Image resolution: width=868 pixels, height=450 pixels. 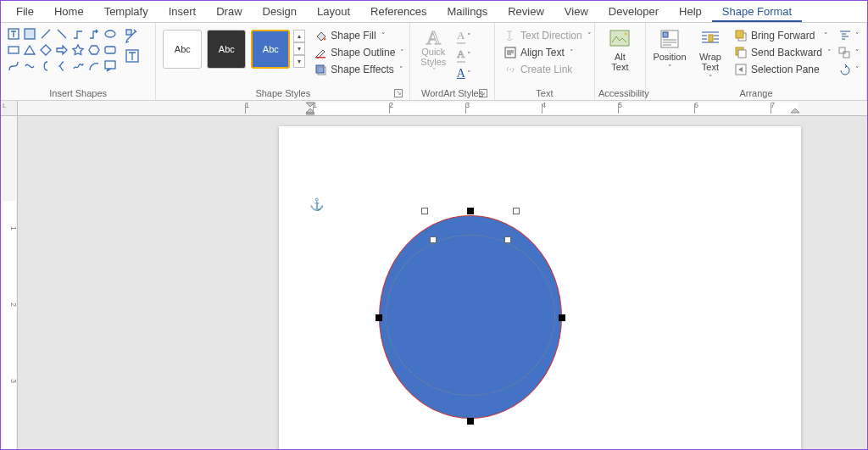 What do you see at coordinates (576, 12) in the screenshot?
I see `tab-view: View` at bounding box center [576, 12].